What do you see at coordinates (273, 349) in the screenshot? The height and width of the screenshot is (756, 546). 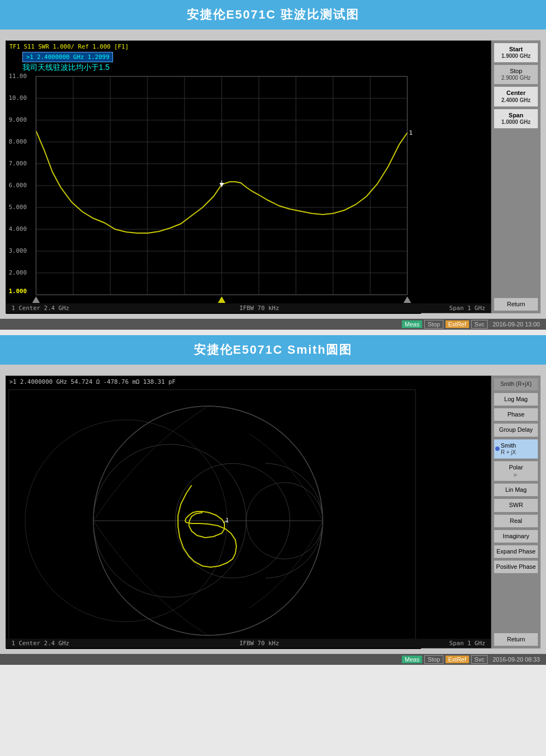 I see `section2-title: 安捷伦E5071C Smith圆图` at bounding box center [273, 349].